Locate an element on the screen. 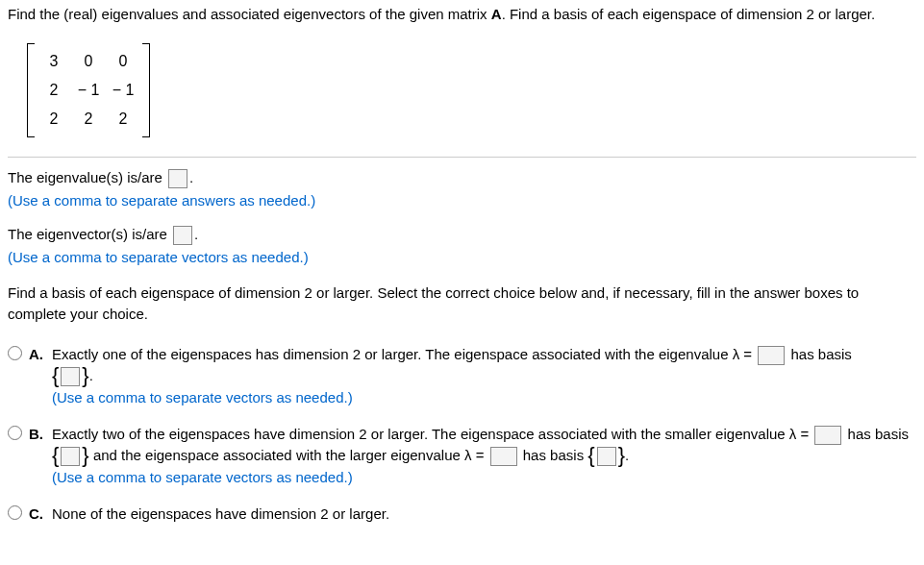 This screenshot has height=565, width=924. choice-A-lambda-input is located at coordinates (771, 356).